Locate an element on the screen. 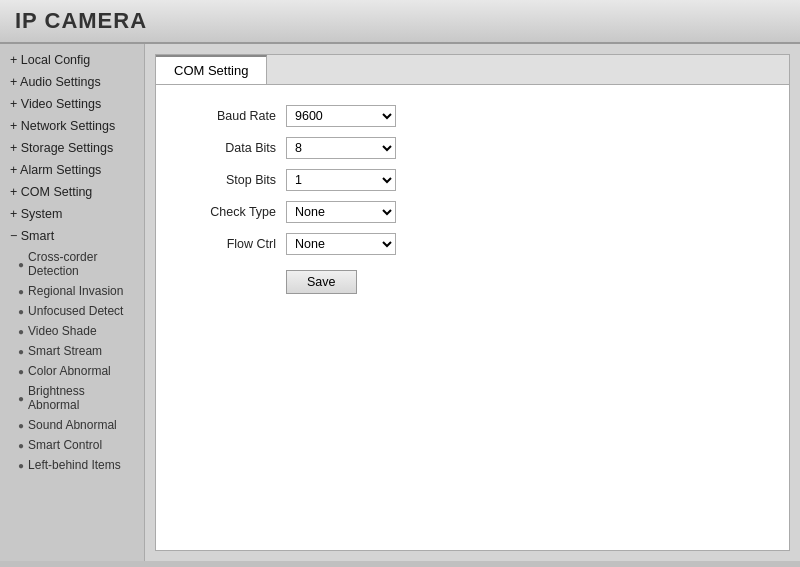 The width and height of the screenshot is (800, 567). flow-ctrl-select: None Hardware Software is located at coordinates (341, 244).